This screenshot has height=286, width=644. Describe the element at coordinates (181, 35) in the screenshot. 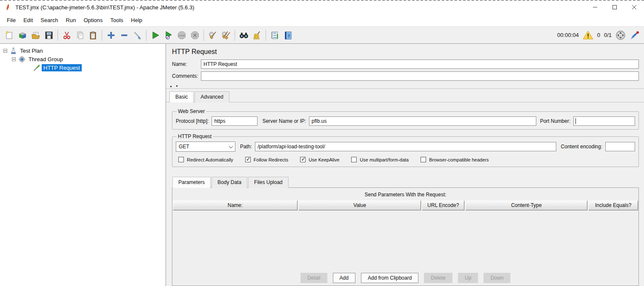

I see `stop-button: STOP` at that location.